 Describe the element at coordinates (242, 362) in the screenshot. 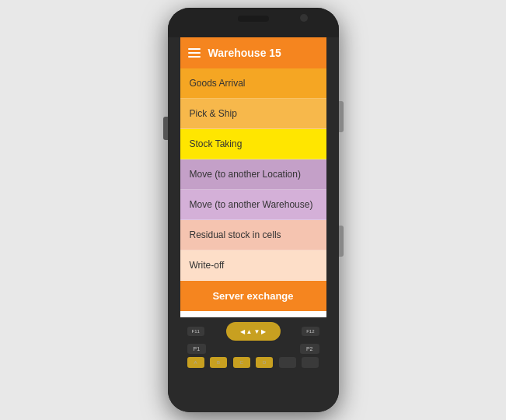

I see `key-c: C` at that location.